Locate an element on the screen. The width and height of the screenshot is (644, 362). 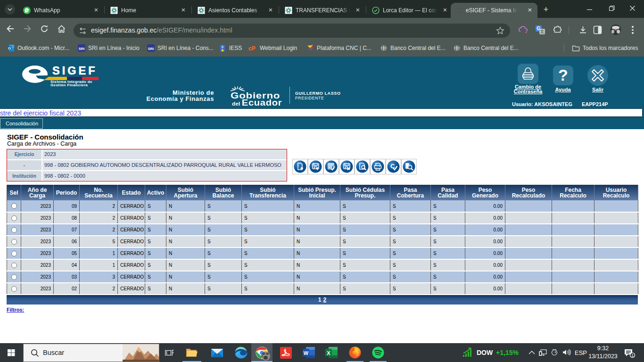
svg-text: O is located at coordinates (9, 48).